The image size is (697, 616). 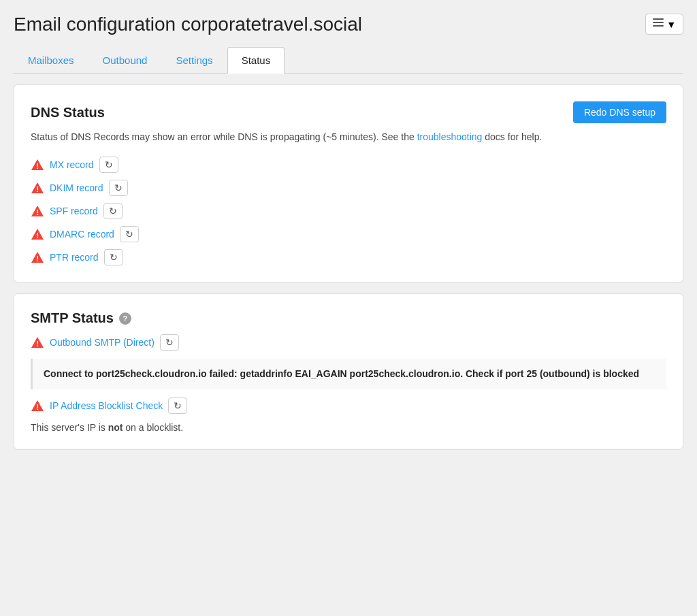 I want to click on blocklist-refresh-button: ↻, so click(x=178, y=406).